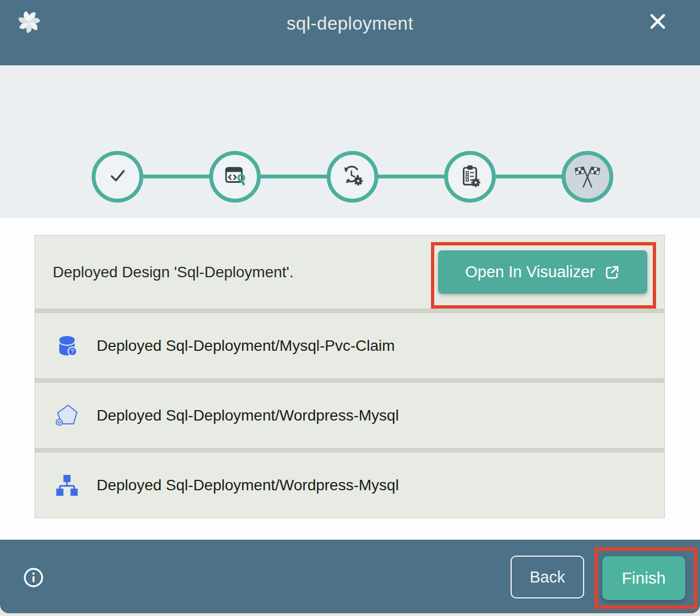  What do you see at coordinates (67, 416) in the screenshot?
I see `pentagon-icon` at bounding box center [67, 416].